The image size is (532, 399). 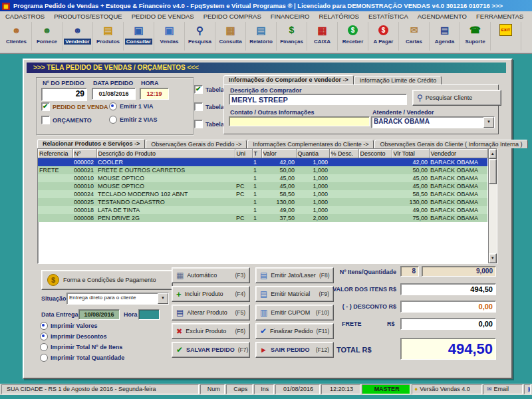 I want to click on freight-currency-label: R$, so click(x=391, y=324).